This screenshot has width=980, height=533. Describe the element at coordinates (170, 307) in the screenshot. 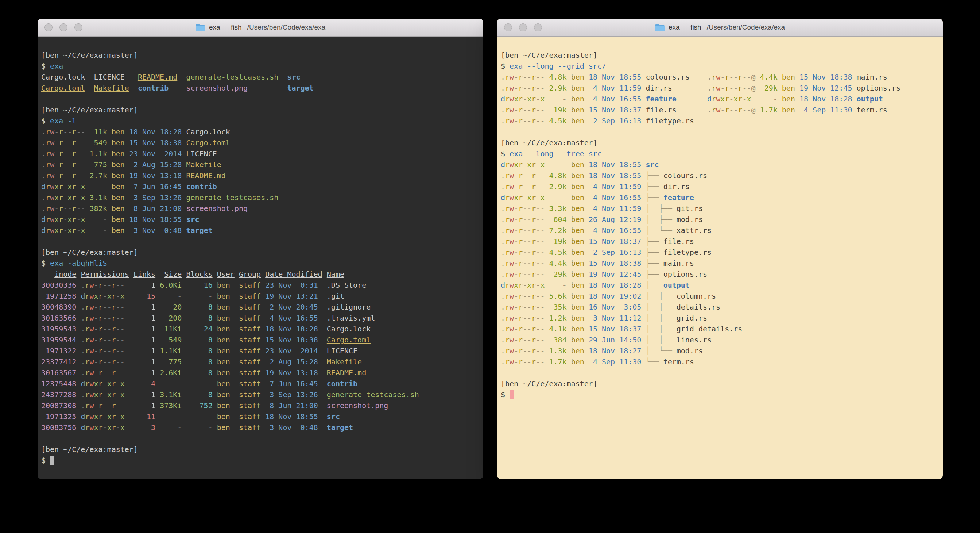

I see `text-span: 20` at that location.